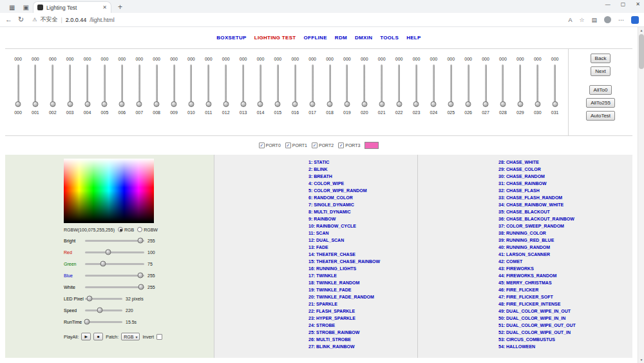 The image size is (644, 363). I want to click on effect-item: 27: BLINK_RAINBOW, so click(363, 347).